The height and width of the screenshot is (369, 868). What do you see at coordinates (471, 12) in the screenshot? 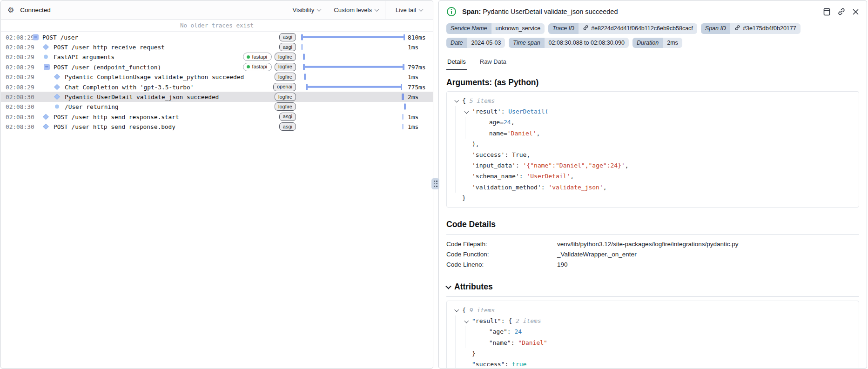
I see `span-kind-label: Span:` at bounding box center [471, 12].